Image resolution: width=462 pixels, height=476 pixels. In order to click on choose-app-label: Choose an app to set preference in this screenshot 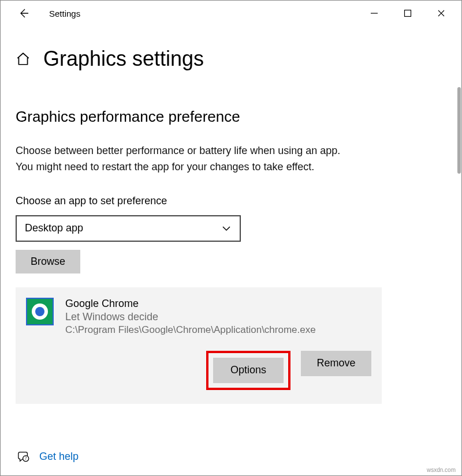, I will do `click(231, 201)`.